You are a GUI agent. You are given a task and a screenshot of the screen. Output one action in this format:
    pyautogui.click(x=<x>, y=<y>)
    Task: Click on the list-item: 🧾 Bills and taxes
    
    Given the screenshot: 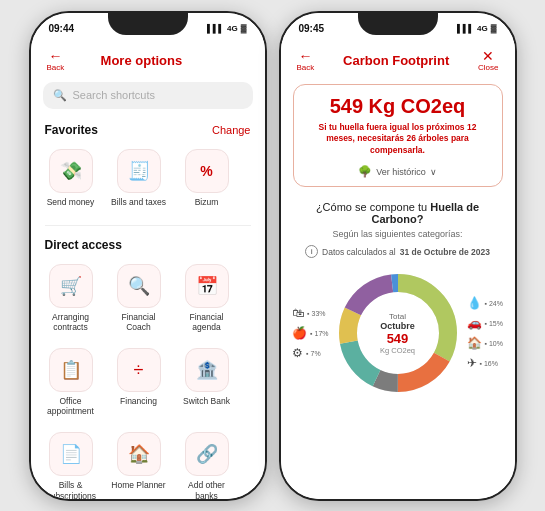 What is the action you would take?
    pyautogui.click(x=139, y=178)
    